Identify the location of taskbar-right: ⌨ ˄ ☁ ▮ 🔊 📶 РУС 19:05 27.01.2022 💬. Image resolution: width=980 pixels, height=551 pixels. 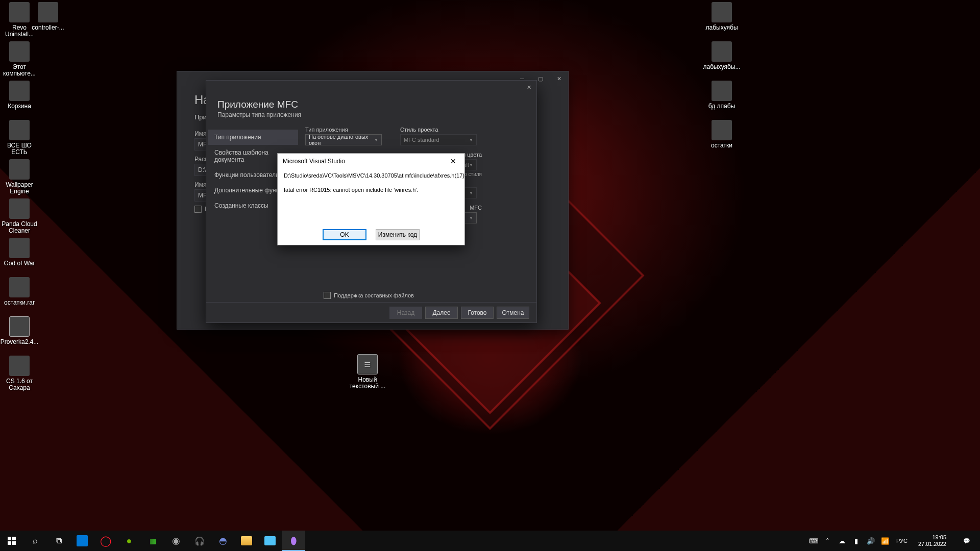
(894, 541).